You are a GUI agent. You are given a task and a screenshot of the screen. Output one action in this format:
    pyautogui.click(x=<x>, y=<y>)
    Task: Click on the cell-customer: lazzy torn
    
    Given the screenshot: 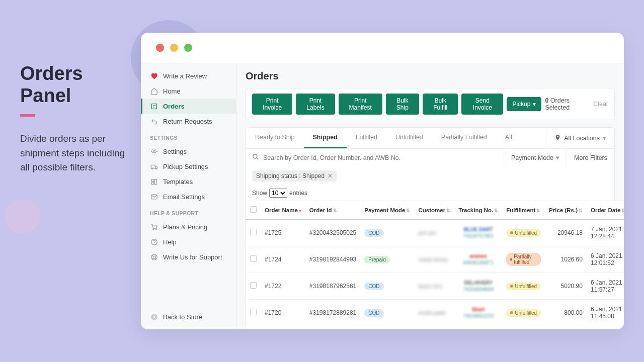 What is the action you would take?
    pyautogui.click(x=434, y=287)
    